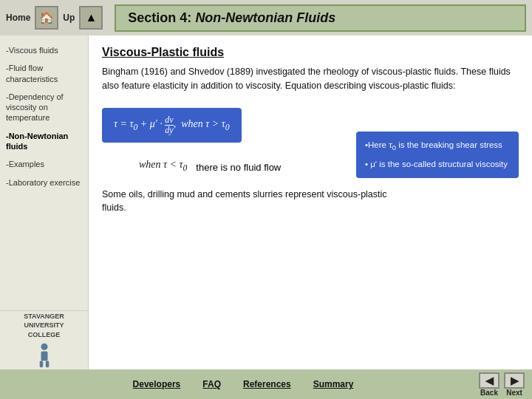  Describe the element at coordinates (502, 384) in the screenshot. I see `bottom-nav-buttons: ◀ Back ▶ Next` at that location.